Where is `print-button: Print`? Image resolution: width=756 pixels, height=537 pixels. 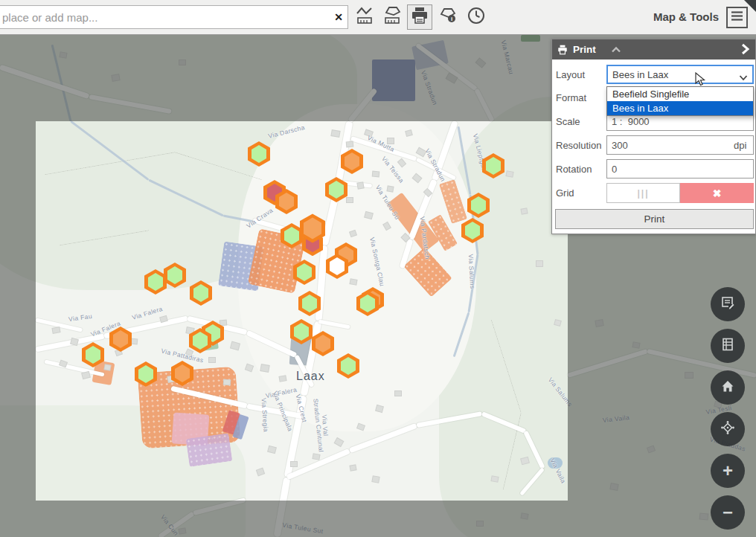
print-button: Print is located at coordinates (655, 219).